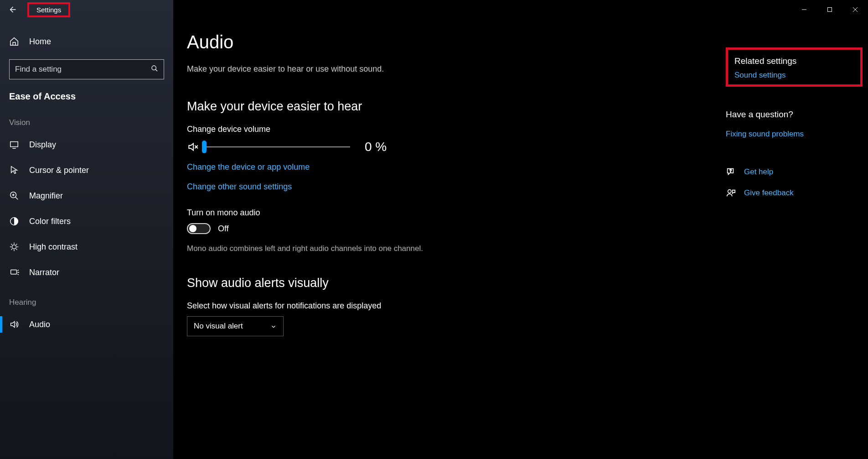  Describe the element at coordinates (87, 42) in the screenshot. I see `home-nav: Home` at that location.